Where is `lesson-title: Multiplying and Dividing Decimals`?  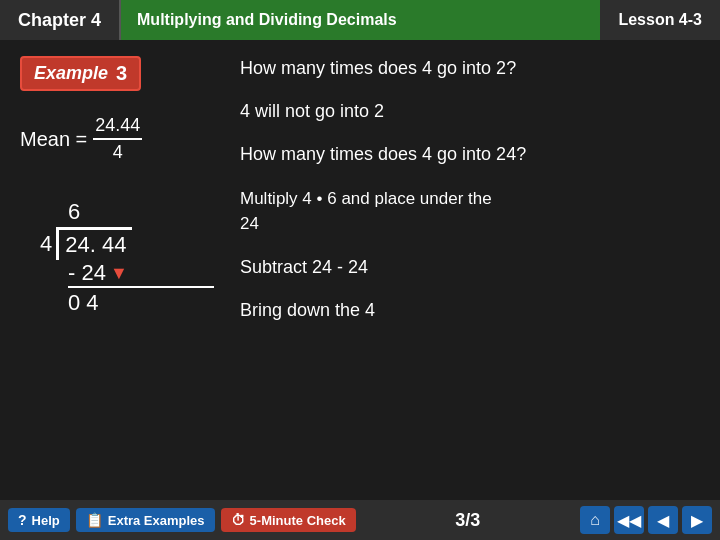
lesson-title: Multiplying and Dividing Decimals is located at coordinates (360, 20).